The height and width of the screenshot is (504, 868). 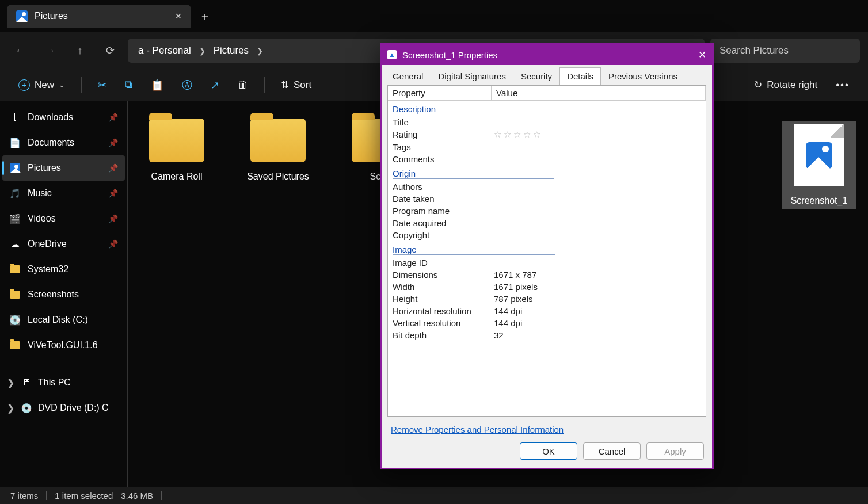 What do you see at coordinates (547, 311) in the screenshot?
I see `property-row: Horizontal resolution144 dpi` at bounding box center [547, 311].